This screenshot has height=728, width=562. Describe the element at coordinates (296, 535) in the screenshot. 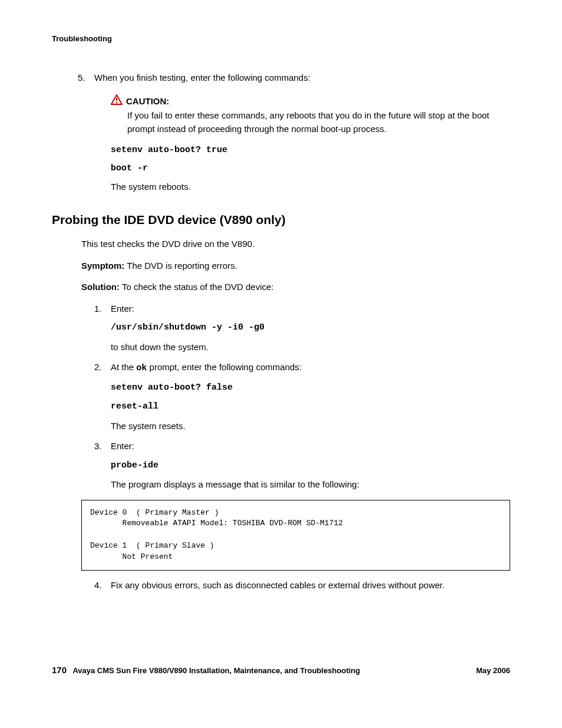

I see `terminal-output: Device 0 ( Primary Master ) Removeable A…` at that location.